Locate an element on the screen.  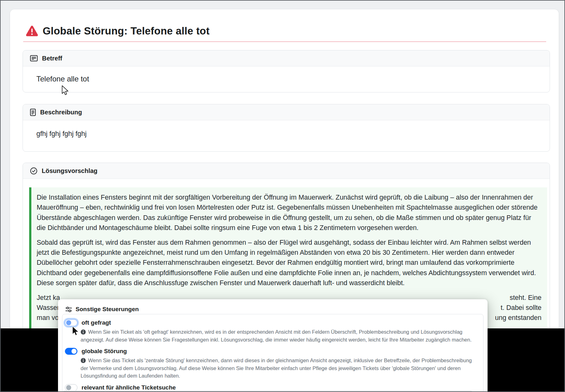
oft-gefragt-toggle is located at coordinates (71, 323).